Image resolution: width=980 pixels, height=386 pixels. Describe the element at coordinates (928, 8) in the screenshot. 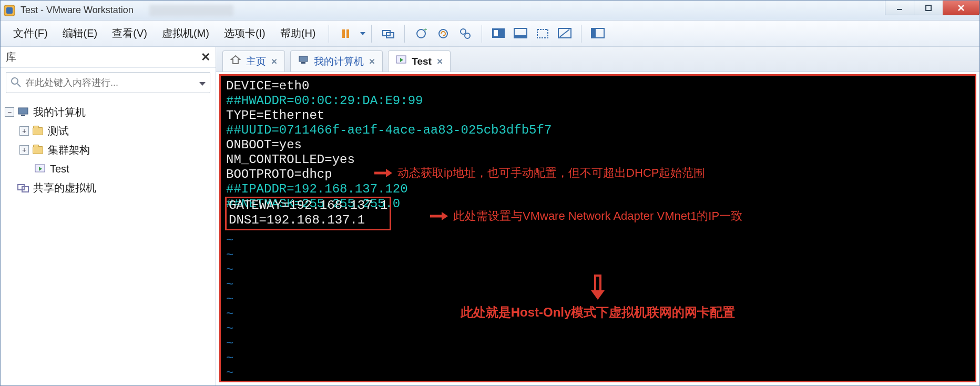

I see `maximize-button` at that location.